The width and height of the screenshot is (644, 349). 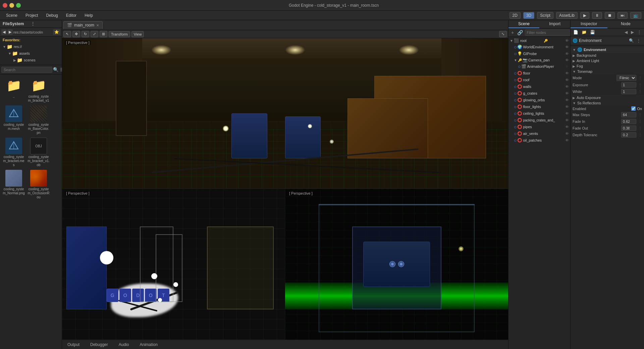 What do you see at coordinates (99, 345) in the screenshot?
I see `debugger-tab: Debugger` at bounding box center [99, 345].